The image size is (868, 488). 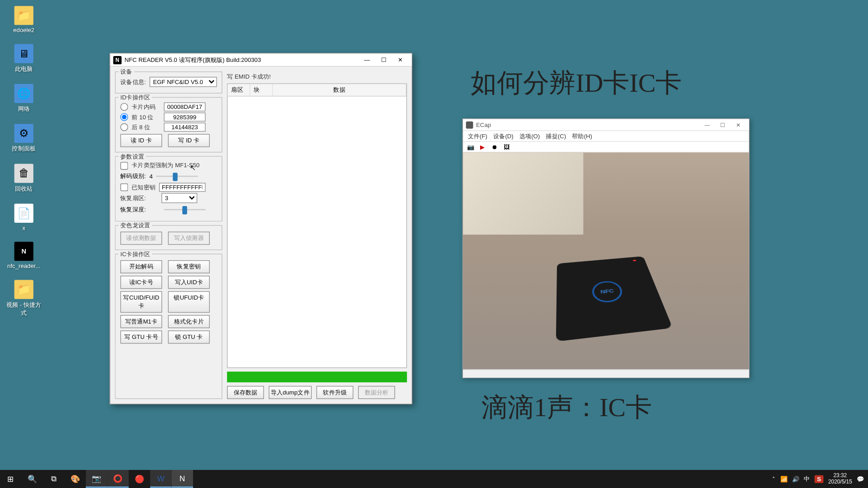 I want to click on image-icon: 🖼, so click(x=506, y=147).